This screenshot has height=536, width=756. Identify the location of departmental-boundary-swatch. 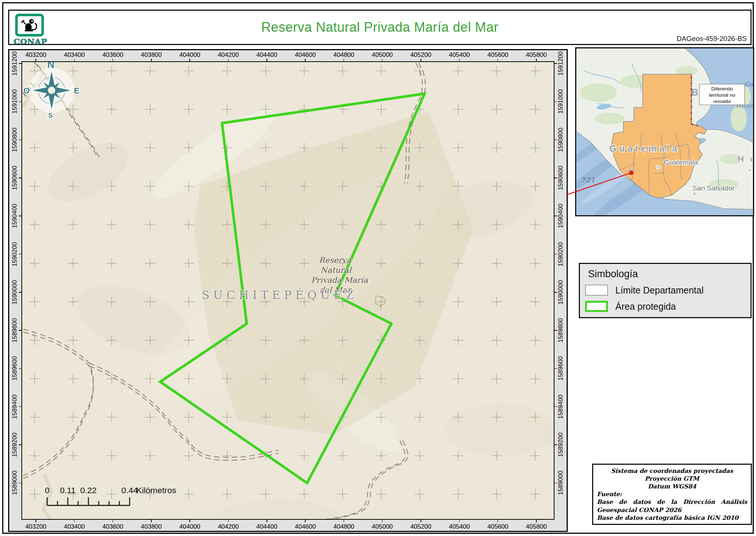
(597, 290).